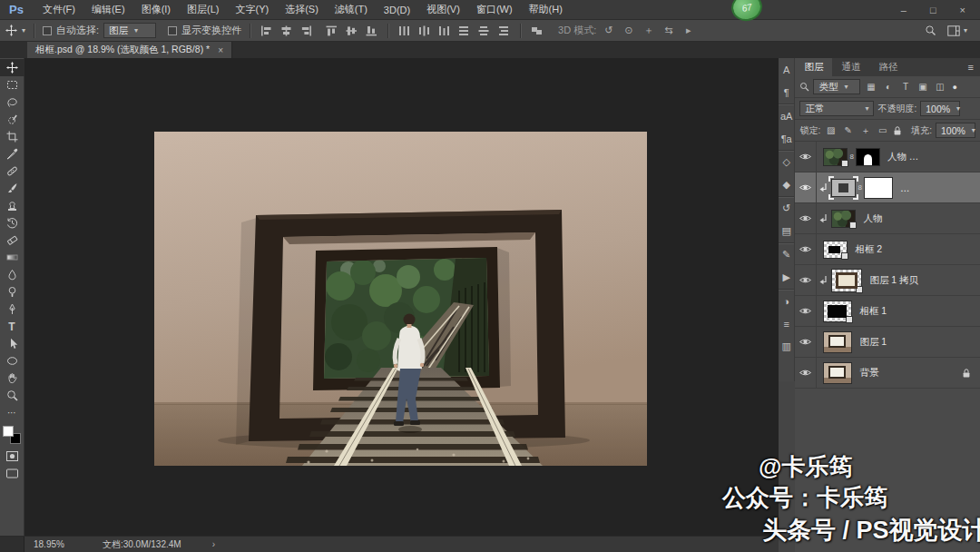 This screenshot has width=980, height=552. Describe the element at coordinates (59, 9) in the screenshot. I see `menu-file: 文件(F)` at that location.